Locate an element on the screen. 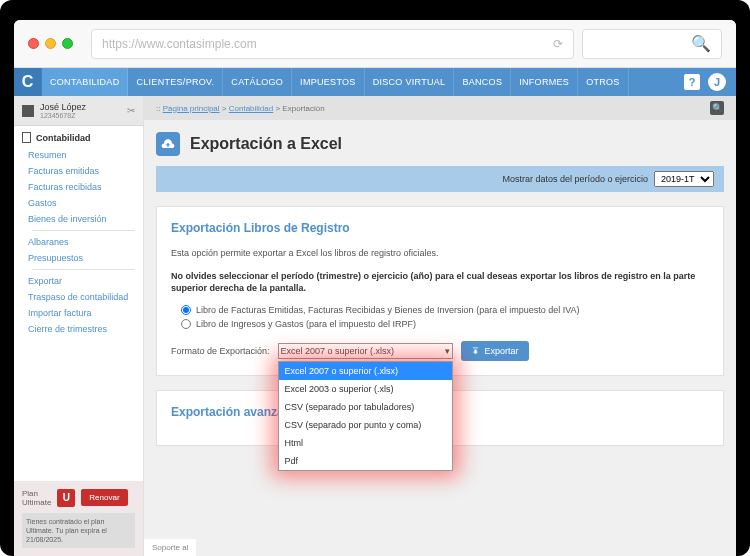  card1-title: Exportación Libros de Registro is located at coordinates (440, 228).